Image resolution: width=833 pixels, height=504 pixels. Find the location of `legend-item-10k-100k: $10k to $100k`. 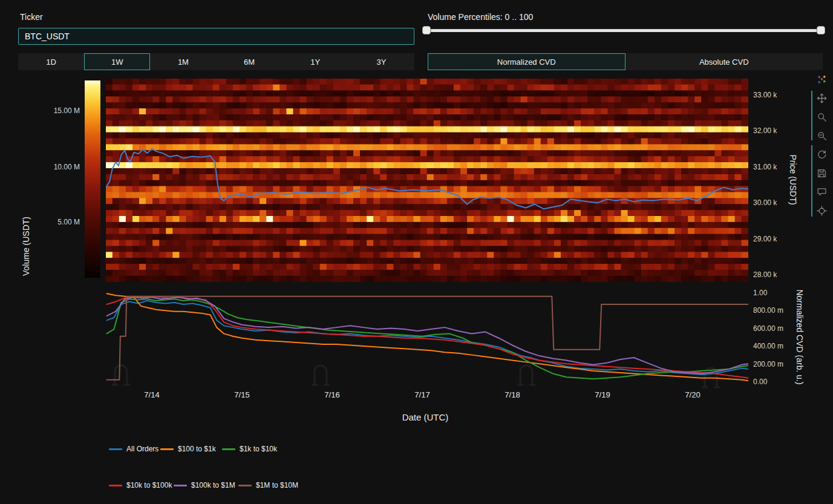

legend-item-10k-100k: $10k to $100k is located at coordinates (140, 485).